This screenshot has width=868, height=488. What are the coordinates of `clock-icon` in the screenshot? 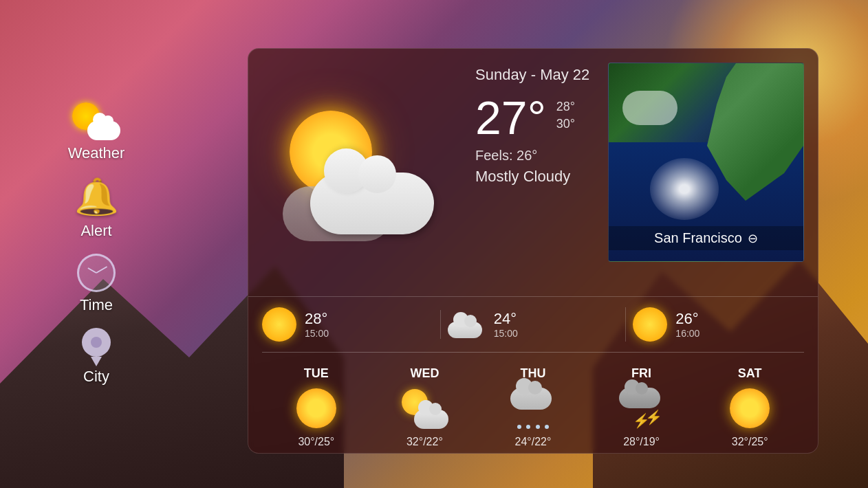 It's located at (96, 273).